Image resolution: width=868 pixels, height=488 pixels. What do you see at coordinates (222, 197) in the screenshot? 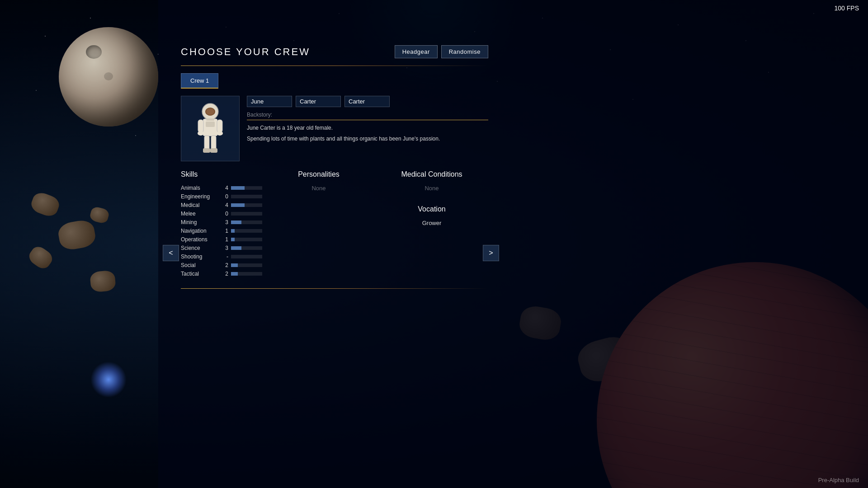
I see `skill-row: Engineering 0` at bounding box center [222, 197].